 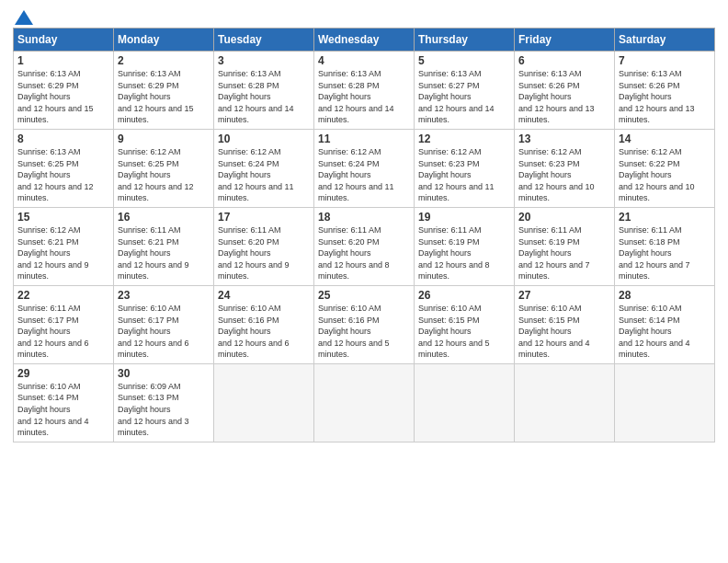 What do you see at coordinates (564, 167) in the screenshot?
I see `calendar-day-cell: 13 Sunrise: 6:12 AM Sunset: 6:23 PM Dayl…` at bounding box center [564, 167].